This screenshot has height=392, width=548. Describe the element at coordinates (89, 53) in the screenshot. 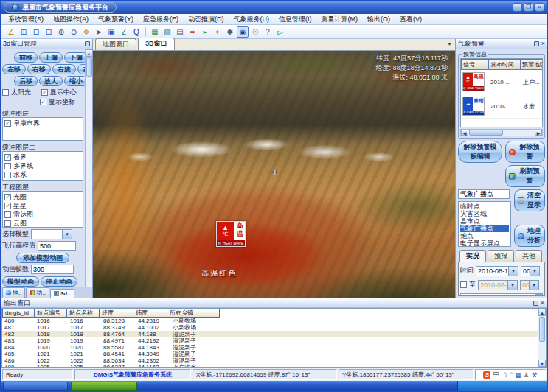

I see `scroll-up-arrow: ▲` at that location.